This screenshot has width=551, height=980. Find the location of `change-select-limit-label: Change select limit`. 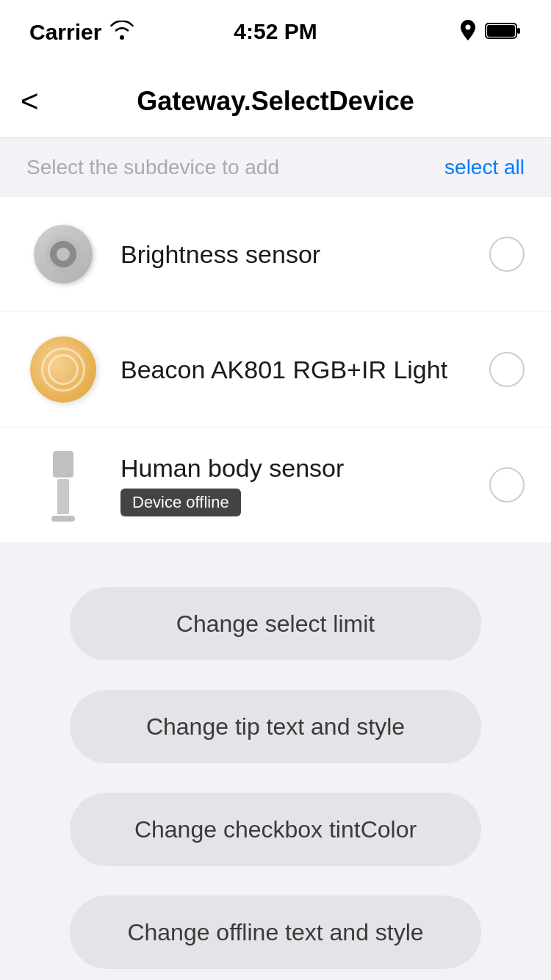

change-select-limit-label: Change select limit is located at coordinates (276, 624).